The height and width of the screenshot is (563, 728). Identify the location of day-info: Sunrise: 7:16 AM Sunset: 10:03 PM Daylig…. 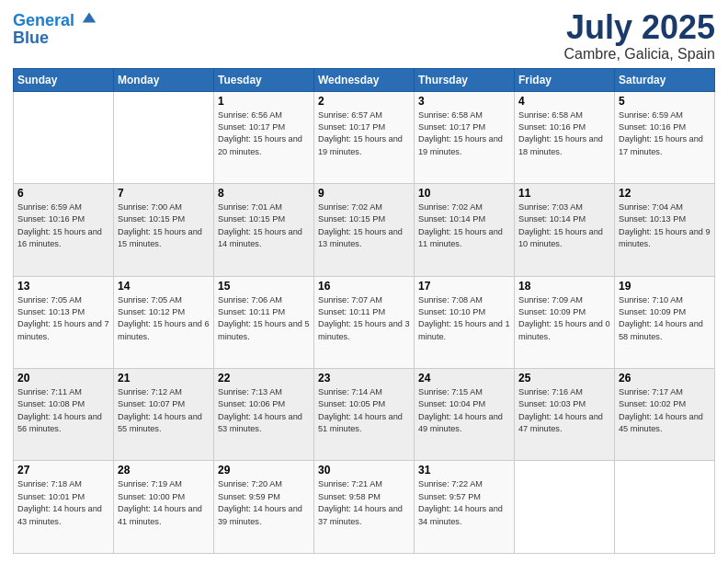
(564, 410).